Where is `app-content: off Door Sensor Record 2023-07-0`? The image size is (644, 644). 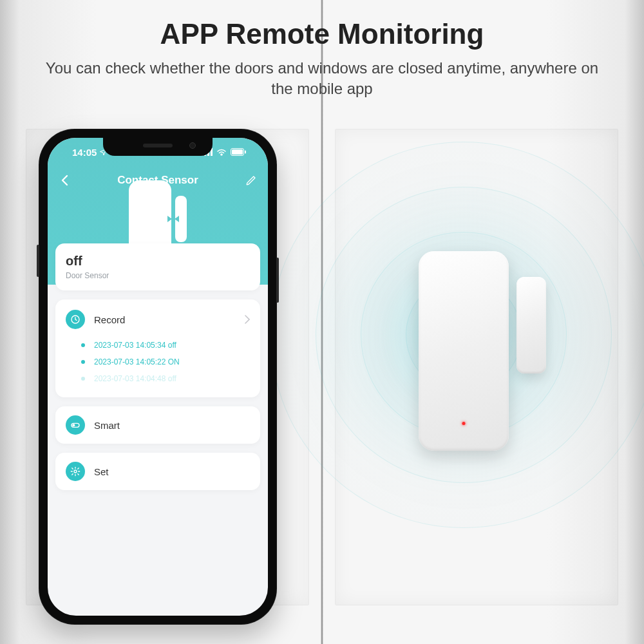 app-content: off Door Sensor Record 2023-07-0 is located at coordinates (158, 367).